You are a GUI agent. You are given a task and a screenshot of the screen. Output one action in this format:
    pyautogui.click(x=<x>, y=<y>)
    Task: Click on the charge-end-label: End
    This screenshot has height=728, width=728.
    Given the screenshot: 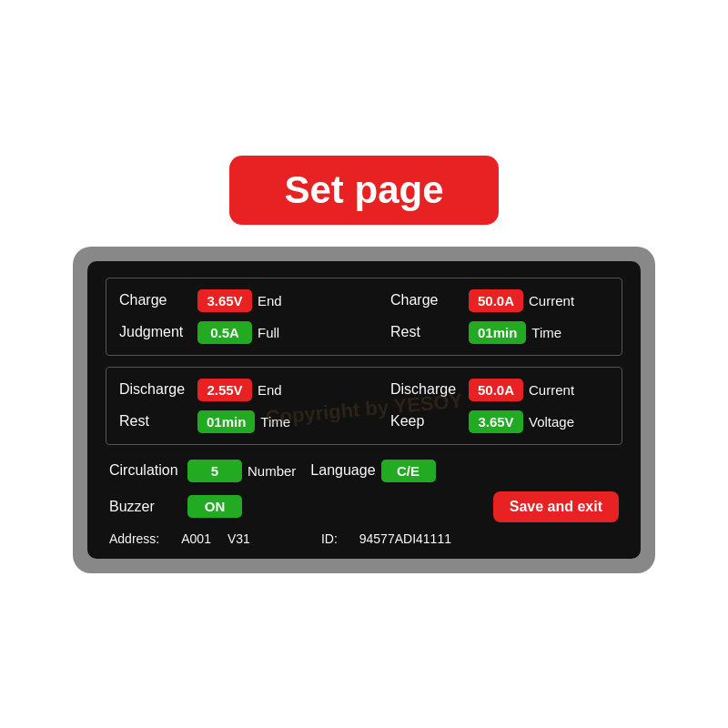 What is the action you would take?
    pyautogui.click(x=269, y=300)
    